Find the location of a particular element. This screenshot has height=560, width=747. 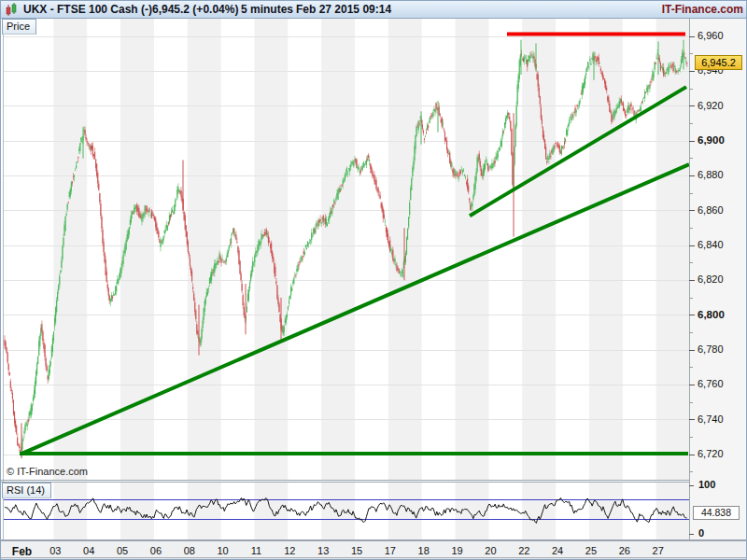

tab-rsi: RSI (14) is located at coordinates (26, 491).